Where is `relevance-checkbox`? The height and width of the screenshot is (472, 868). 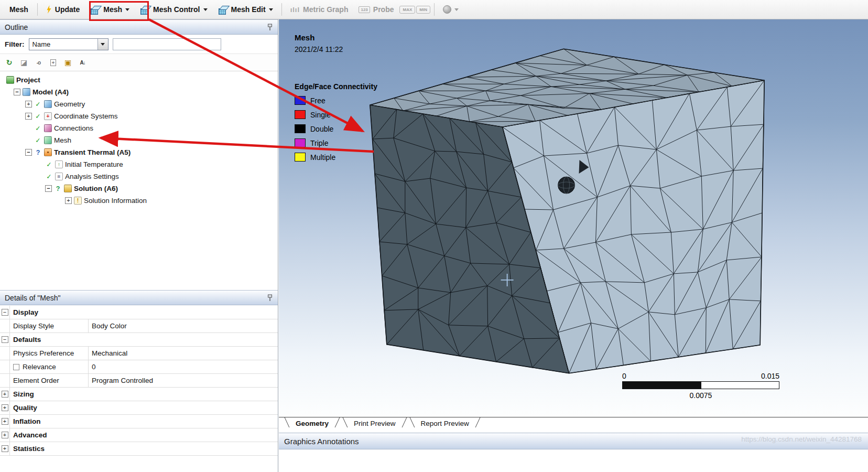
relevance-checkbox is located at coordinates (16, 367).